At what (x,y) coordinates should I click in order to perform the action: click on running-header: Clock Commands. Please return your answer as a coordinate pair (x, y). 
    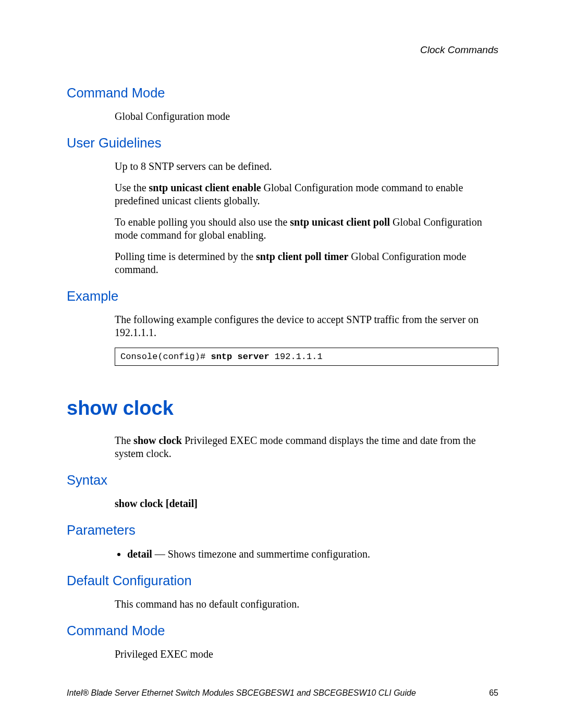
    Looking at the image, I should click on (459, 50).